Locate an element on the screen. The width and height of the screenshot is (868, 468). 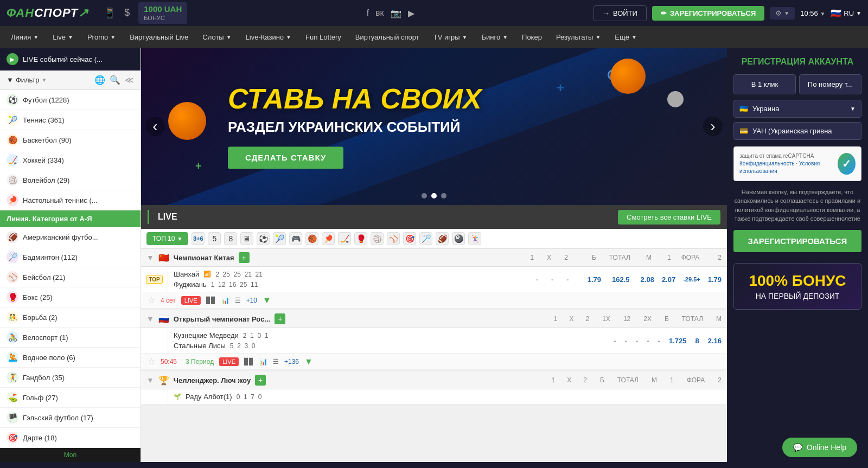
sidebar-item-golf: ⛳ Гольф (27) is located at coordinates (71, 398).